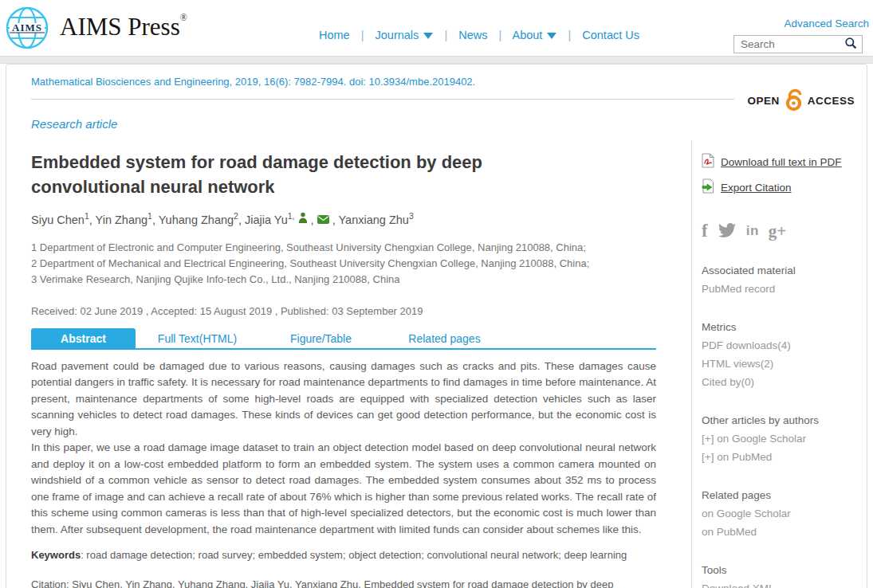  I want to click on main-nav: Home | Journals | News | About | Contact…, so click(479, 35).